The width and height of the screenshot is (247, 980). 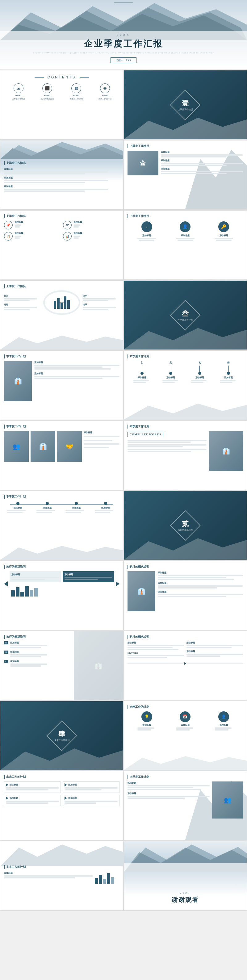 What do you see at coordinates (185, 893) in the screenshot?
I see `thanks-year: 2020` at bounding box center [185, 893].